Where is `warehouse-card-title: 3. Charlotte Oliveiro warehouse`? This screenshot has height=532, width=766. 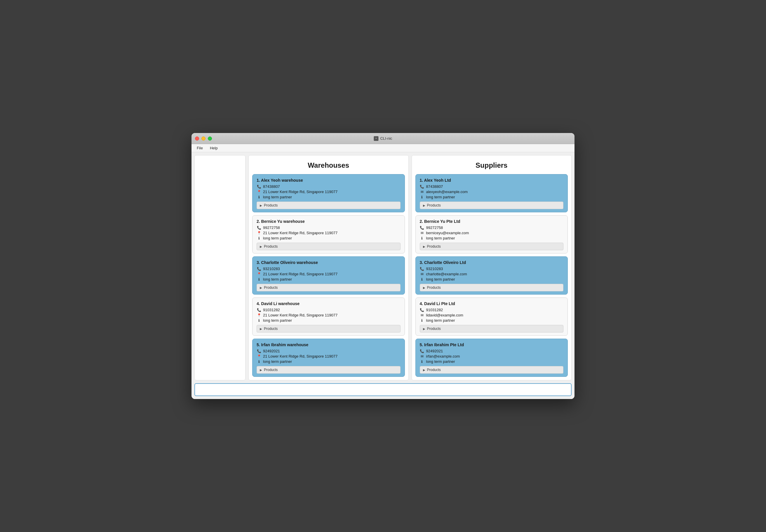 warehouse-card-title: 3. Charlotte Oliveiro warehouse is located at coordinates (328, 262).